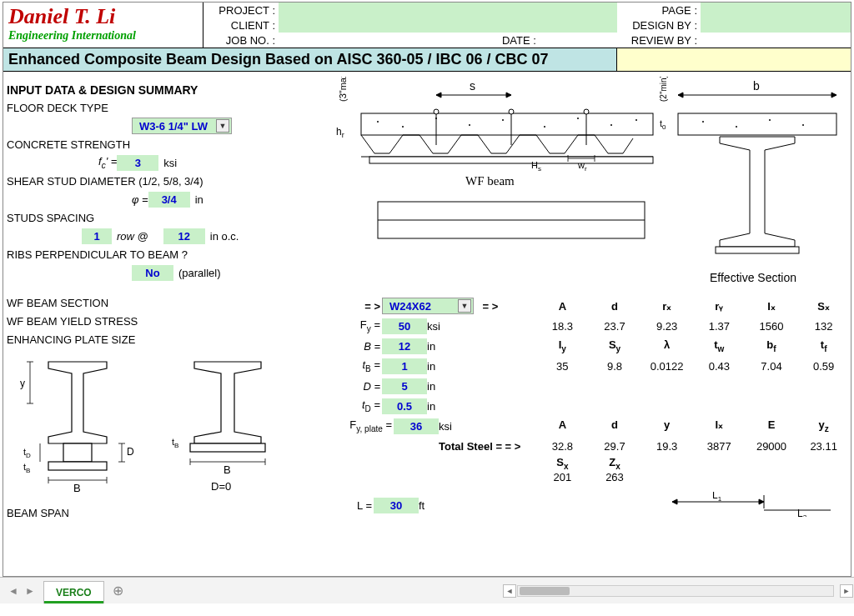 This screenshot has width=854, height=616. Describe the element at coordinates (676, 591) in the screenshot. I see `scroll-track` at that location.